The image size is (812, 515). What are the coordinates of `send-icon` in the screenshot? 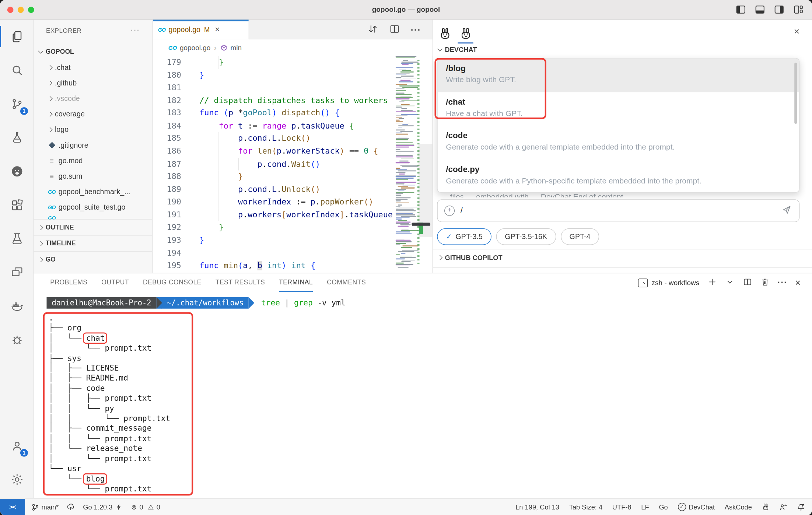 It's located at (787, 211).